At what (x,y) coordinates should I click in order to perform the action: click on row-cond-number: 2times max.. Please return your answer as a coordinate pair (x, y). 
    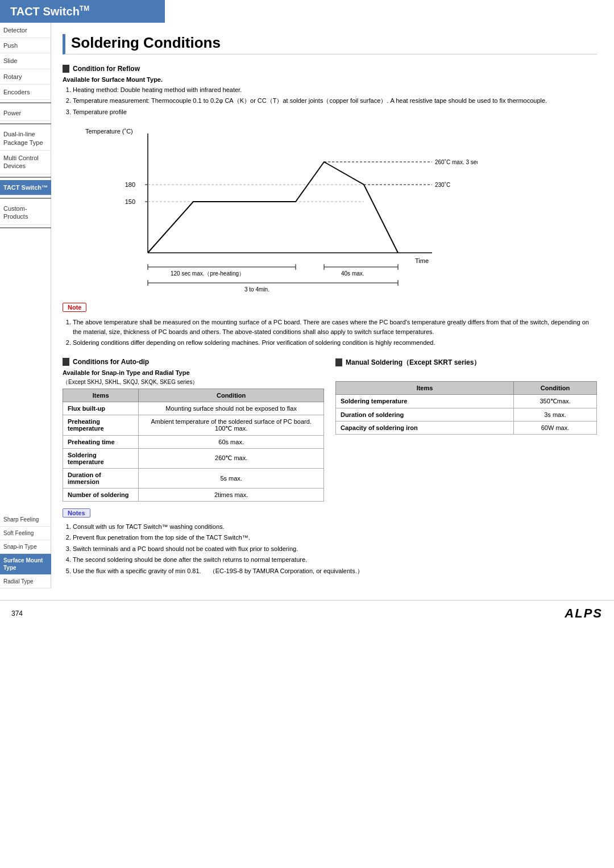
    Looking at the image, I should click on (231, 494).